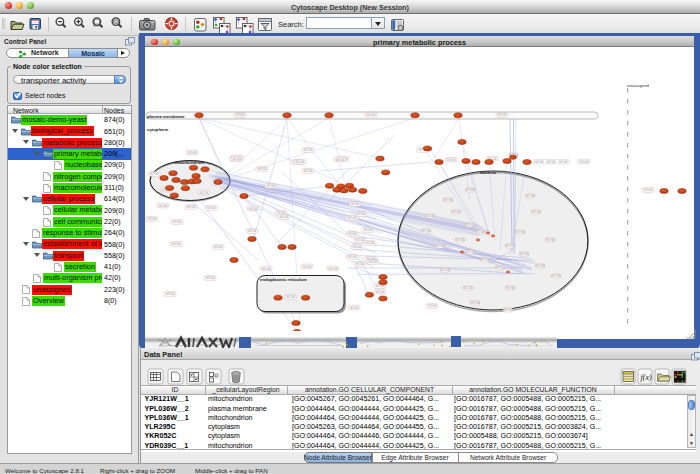  Describe the element at coordinates (638, 86) in the screenshot. I see `svg-text: unassigned` at that location.